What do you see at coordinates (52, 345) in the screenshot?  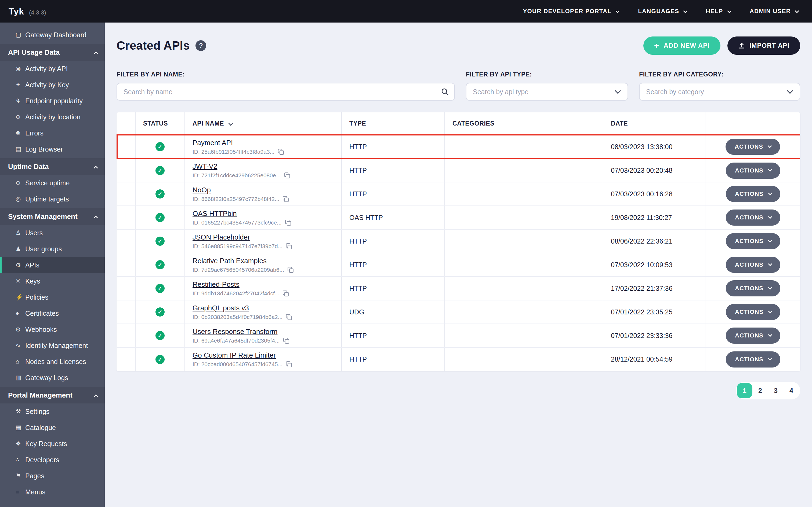 I see `sidebar-item-identity-management: ∿ Identity Management` at bounding box center [52, 345].